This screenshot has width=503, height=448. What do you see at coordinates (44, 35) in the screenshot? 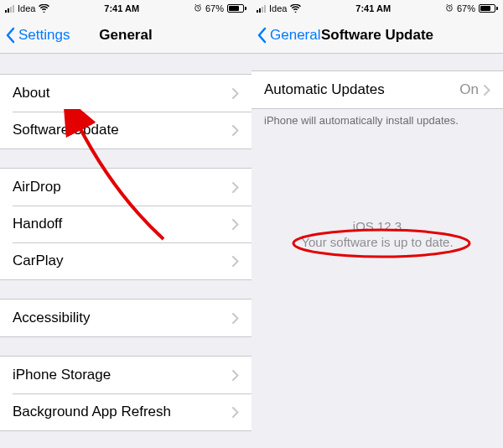
I see `back-label: Settings` at bounding box center [44, 35].